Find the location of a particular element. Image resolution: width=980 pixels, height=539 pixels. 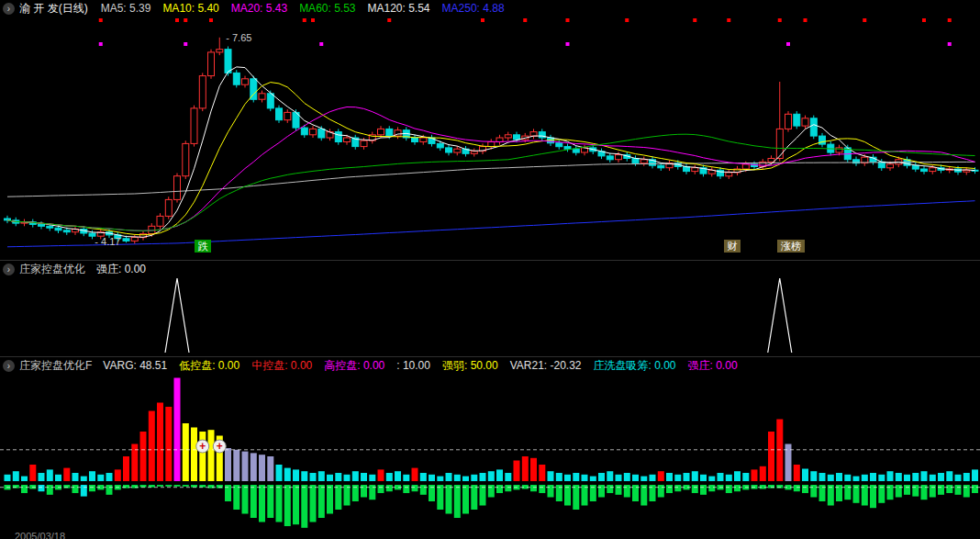

legend-item: 强庄: 0.00 is located at coordinates (713, 365).